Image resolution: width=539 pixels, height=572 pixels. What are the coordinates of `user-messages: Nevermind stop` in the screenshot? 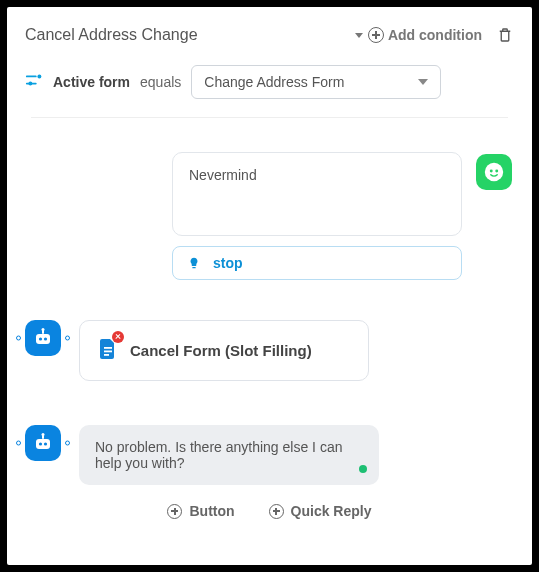 It's located at (317, 216).